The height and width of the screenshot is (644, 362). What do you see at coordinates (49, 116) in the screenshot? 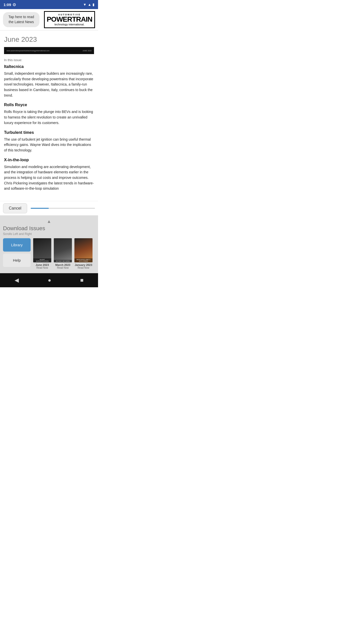
I see `main-content: June 2023 www.automotivepowertraintechno…` at bounding box center [49, 116].